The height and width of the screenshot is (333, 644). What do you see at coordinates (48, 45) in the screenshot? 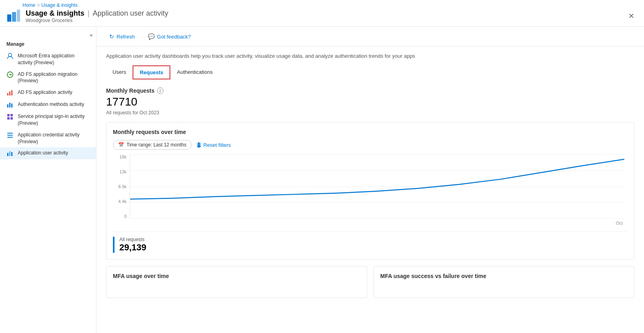
I see `sidebar-section-manage: Manage` at bounding box center [48, 45].